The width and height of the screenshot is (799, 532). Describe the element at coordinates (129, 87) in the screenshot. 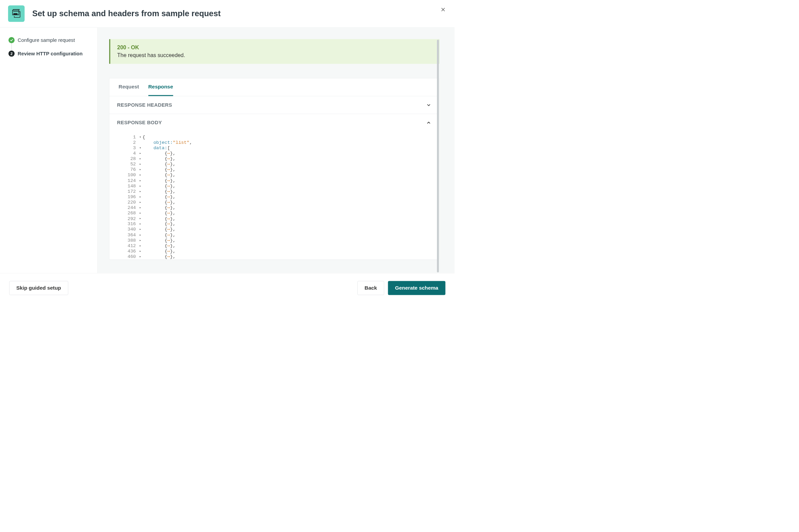

I see `tab-request: Request` at that location.